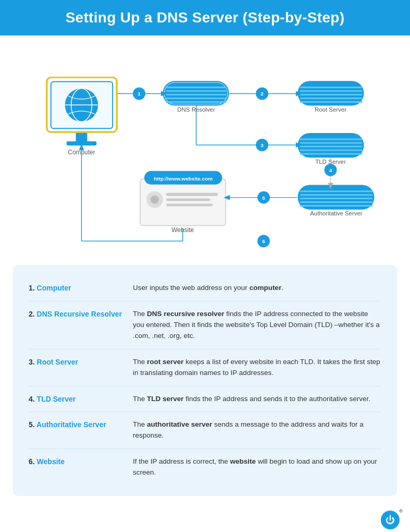 This screenshot has height=532, width=410. Describe the element at coordinates (183, 178) in the screenshot. I see `url-label: http://www.website.com` at that location.